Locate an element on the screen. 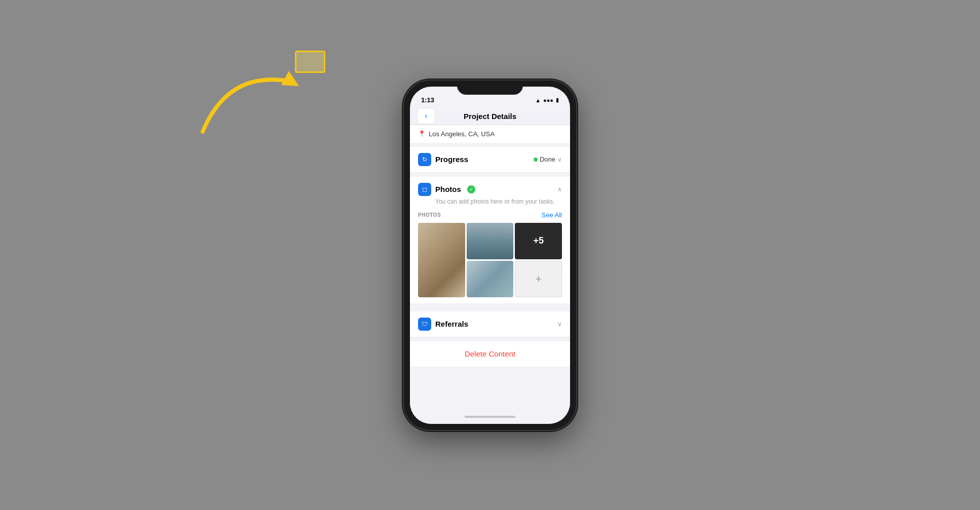  photo-more: +5 is located at coordinates (538, 241).